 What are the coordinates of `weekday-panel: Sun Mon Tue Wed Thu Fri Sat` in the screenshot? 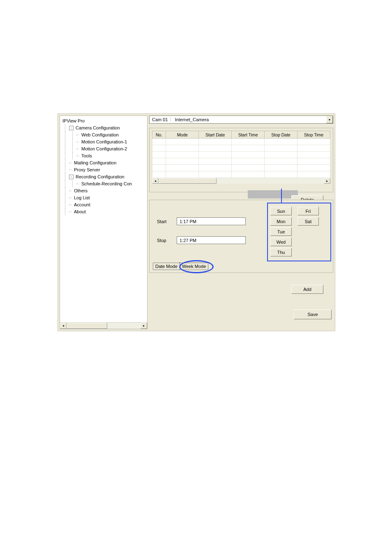 It's located at (299, 232).